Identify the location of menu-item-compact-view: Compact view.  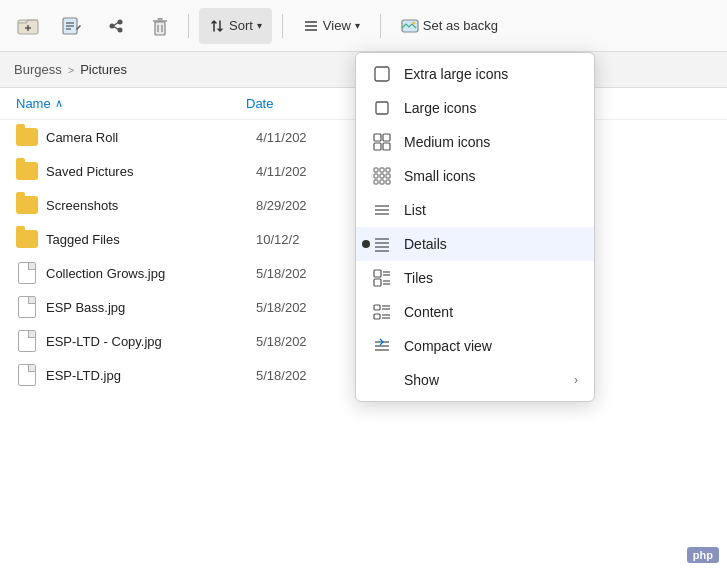
(475, 346).